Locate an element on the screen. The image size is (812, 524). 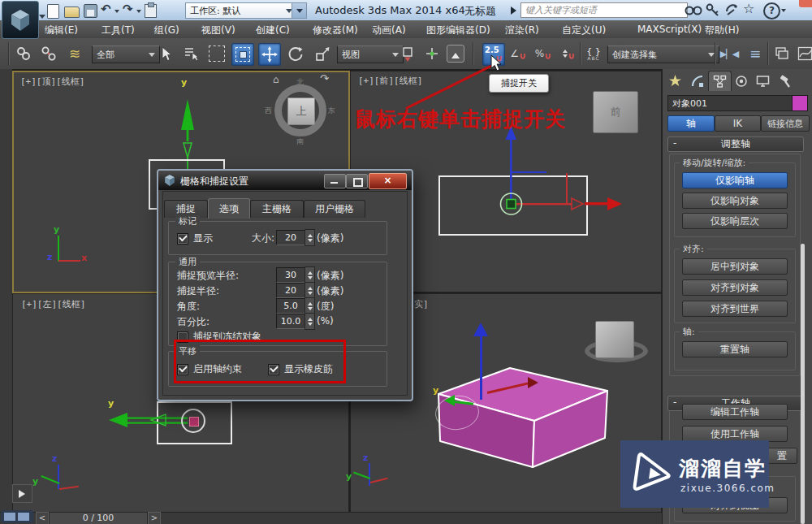
layer-manager-button is located at coordinates (782, 54).